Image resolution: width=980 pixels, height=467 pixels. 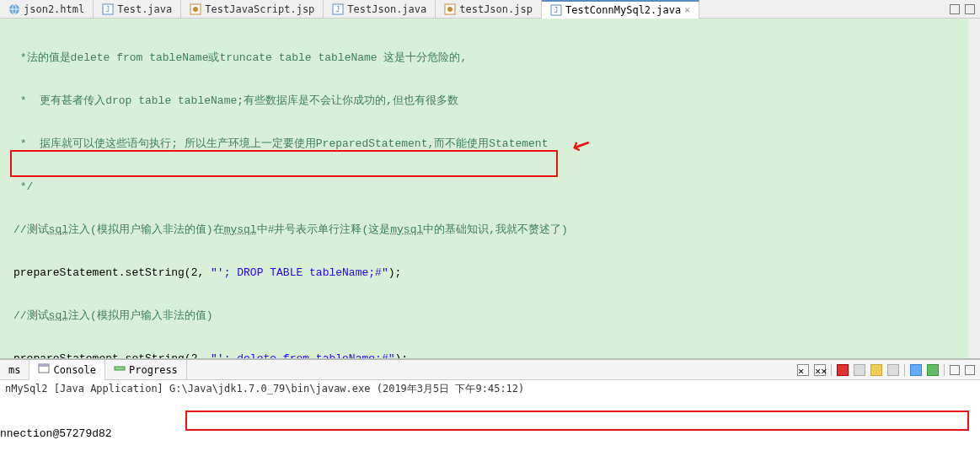 I want to click on code-text: */, so click(x=24, y=187).